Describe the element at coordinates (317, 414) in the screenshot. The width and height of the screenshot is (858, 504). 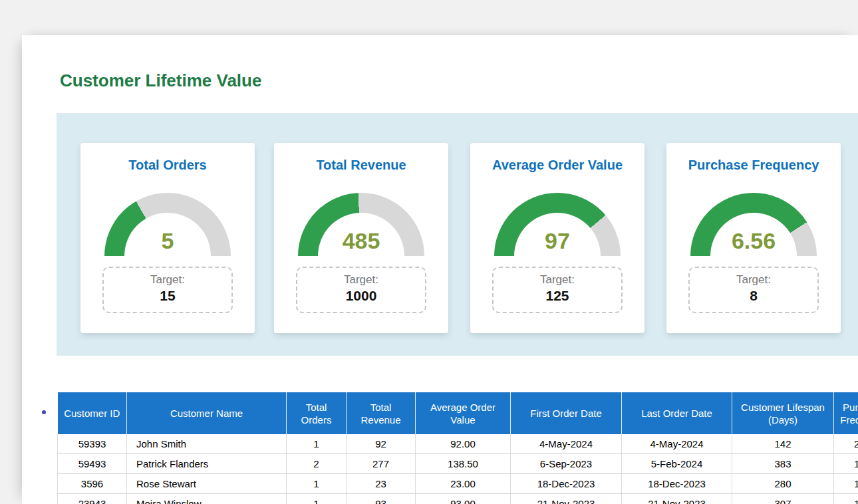
I see `column-header: Total Orders` at that location.